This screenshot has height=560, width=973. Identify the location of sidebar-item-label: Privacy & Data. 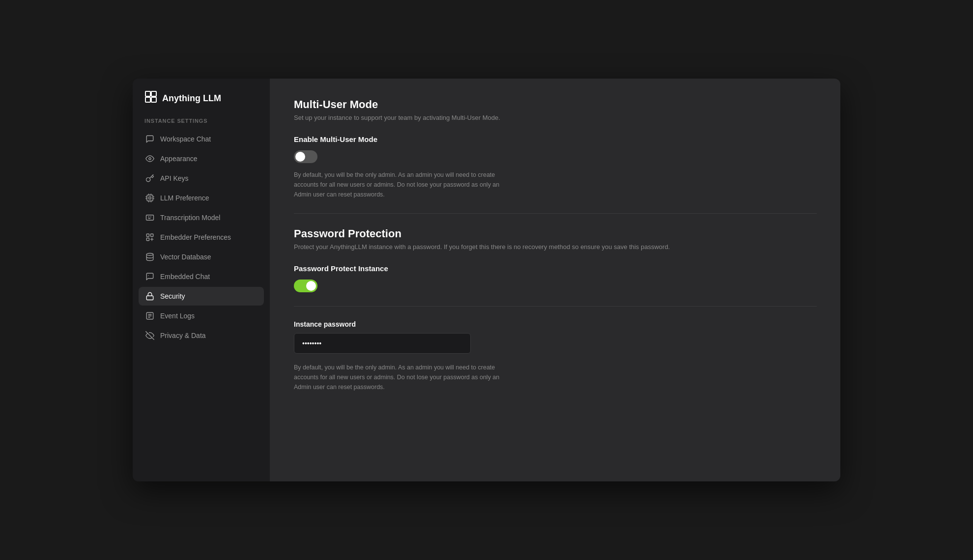
(183, 336).